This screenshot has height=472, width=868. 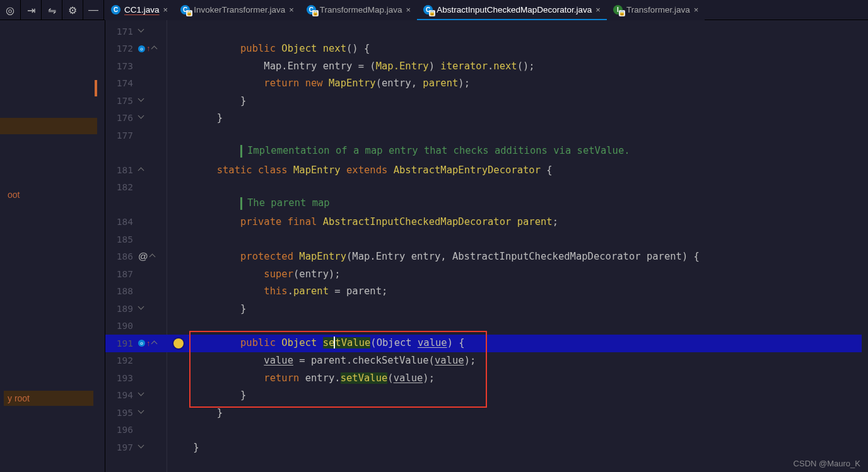 I want to click on code-line: 174 return new MapEntry(entry, parent);, so click(x=487, y=84).